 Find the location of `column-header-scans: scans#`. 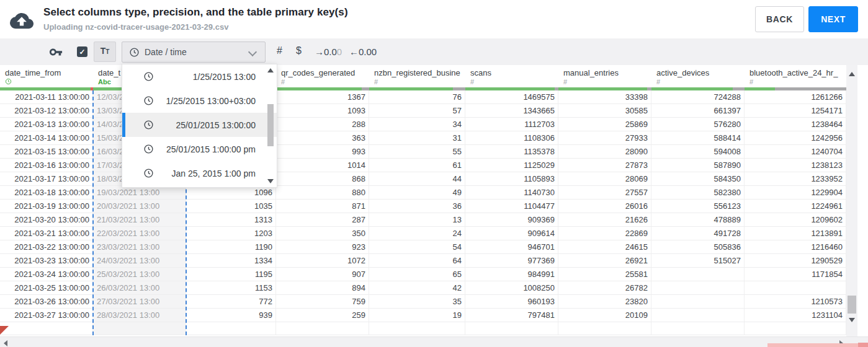

column-header-scans: scans# is located at coordinates (512, 76).